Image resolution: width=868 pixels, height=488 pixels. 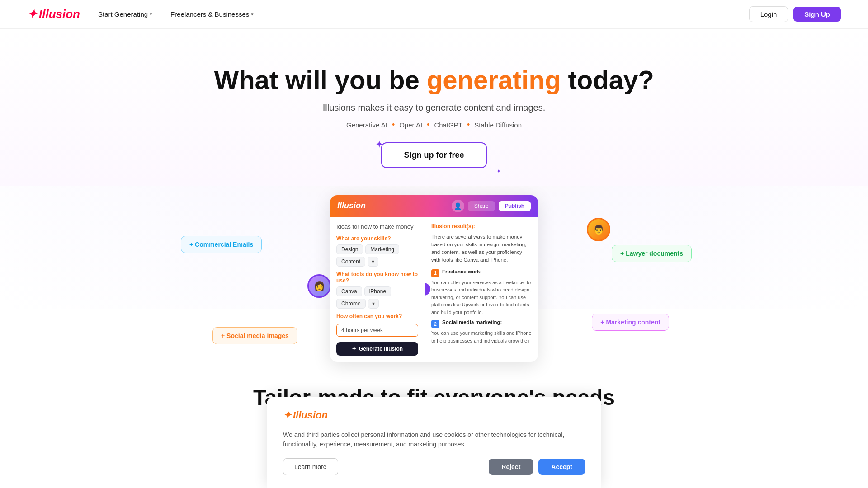 What do you see at coordinates (434, 125) in the screenshot?
I see `tech-badges: Generative AI • OpenAI • ChatGPT • Stabl…` at bounding box center [434, 125].